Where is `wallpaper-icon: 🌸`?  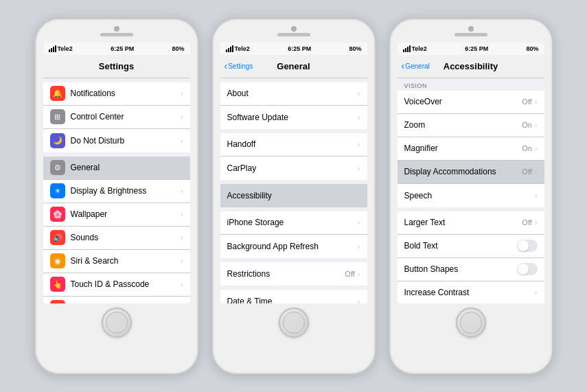 wallpaper-icon: 🌸 is located at coordinates (58, 214).